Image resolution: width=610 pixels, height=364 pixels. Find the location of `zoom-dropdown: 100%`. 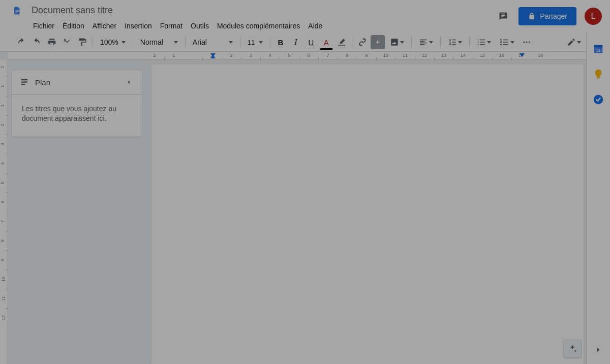

zoom-dropdown: 100% is located at coordinates (113, 42).